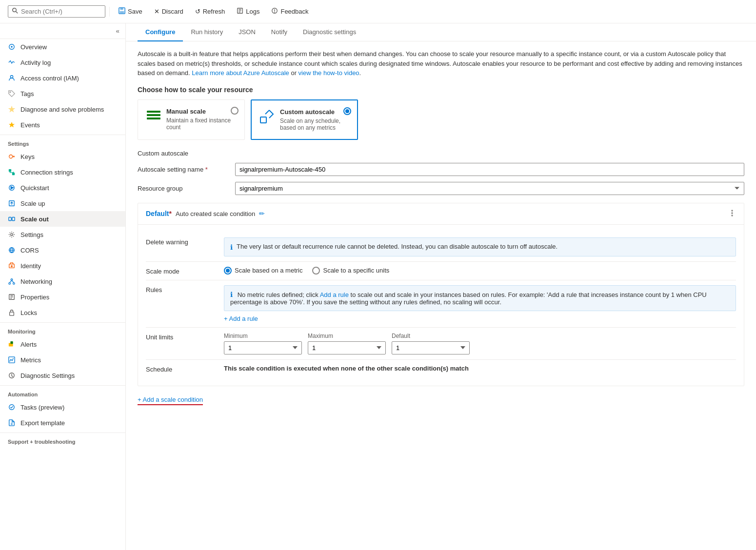 The height and width of the screenshot is (550, 756). Describe the element at coordinates (235, 111) in the screenshot. I see `manual-scale-radio` at that location.